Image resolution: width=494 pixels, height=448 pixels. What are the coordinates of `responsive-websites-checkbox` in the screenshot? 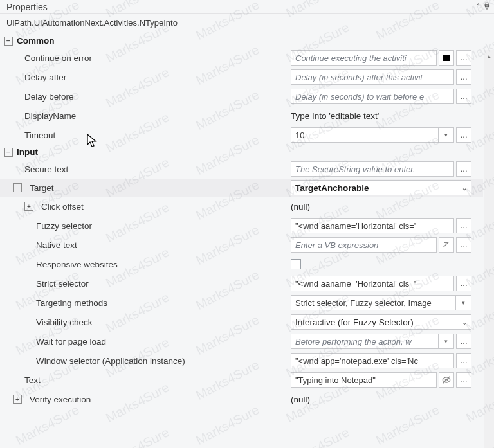 It's located at (296, 264).